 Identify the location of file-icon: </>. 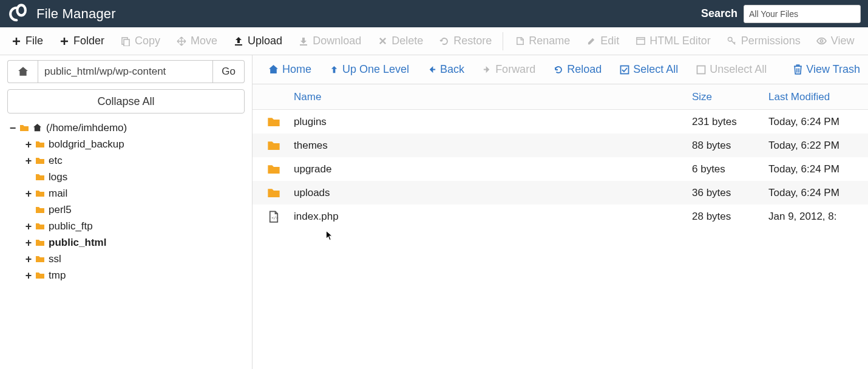
(274, 217).